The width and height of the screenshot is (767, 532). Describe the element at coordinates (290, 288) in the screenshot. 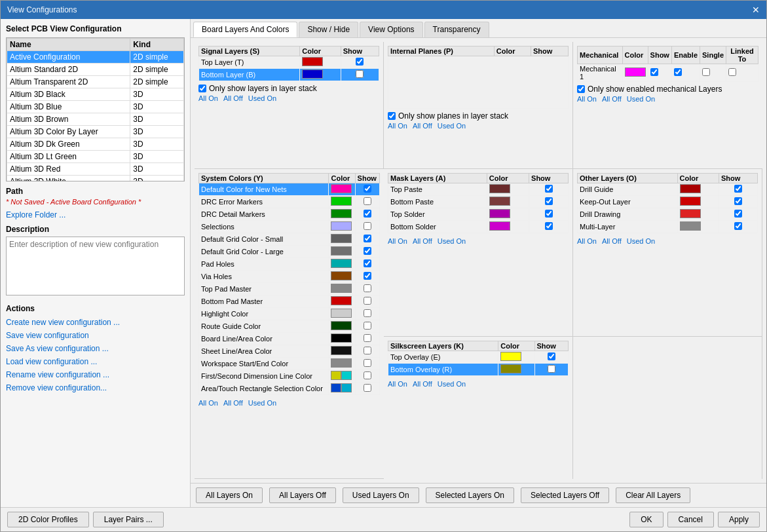

I see `layer-row: Top Pad Master` at that location.